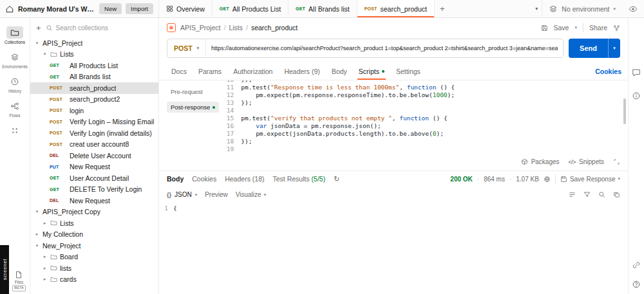  Describe the element at coordinates (94, 66) in the screenshot. I see `request-all-products-list: GETAll Products List` at that location.